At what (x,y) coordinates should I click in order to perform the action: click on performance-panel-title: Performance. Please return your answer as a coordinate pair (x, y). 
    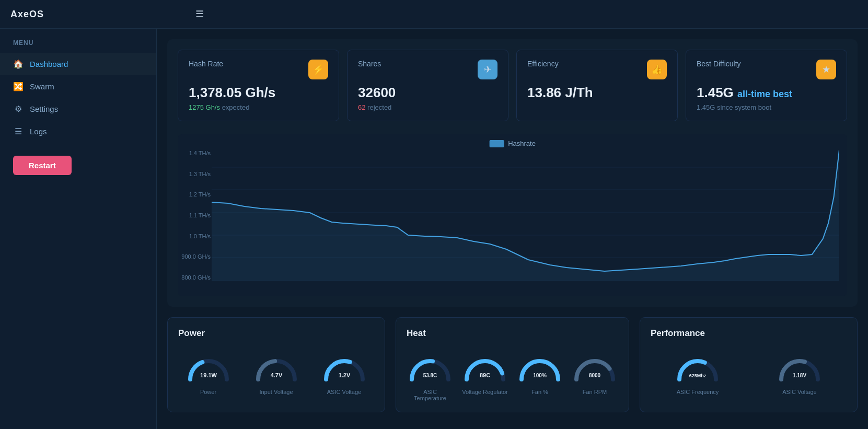
    Looking at the image, I should click on (748, 333).